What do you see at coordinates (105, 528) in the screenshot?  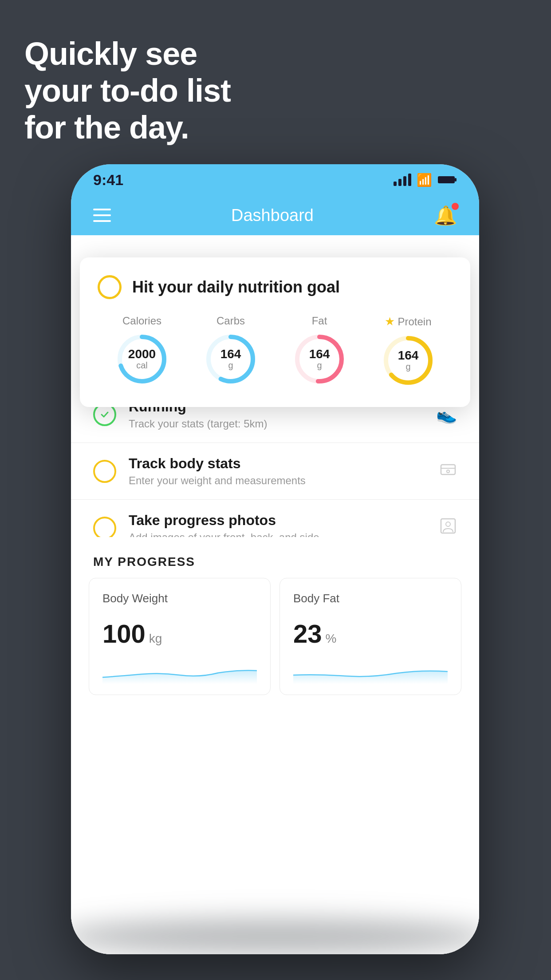 I see `photos-check` at bounding box center [105, 528].